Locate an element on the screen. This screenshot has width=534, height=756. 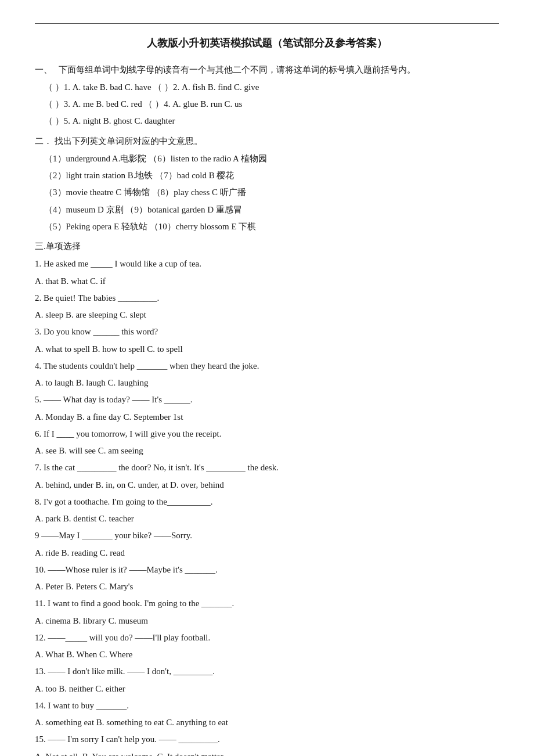
section2-item-4: （4）museum D 京剧 （9）botanical garden D 重感冒 is located at coordinates (267, 210).